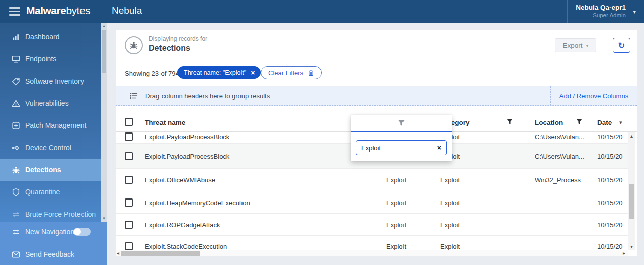  I want to click on user-menu: Nebula Qa-epr1 Super Admin, so click(601, 11).